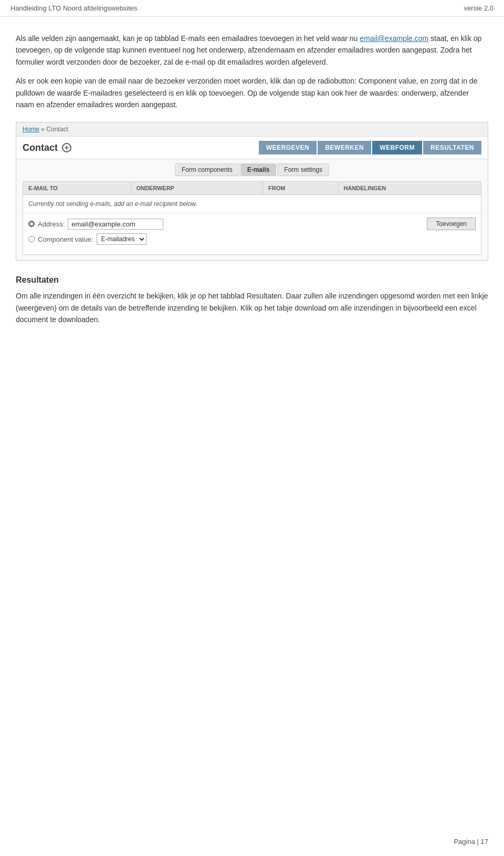  Describe the element at coordinates (453, 148) in the screenshot. I see `tab-resultaten: RESULTATEN` at that location.